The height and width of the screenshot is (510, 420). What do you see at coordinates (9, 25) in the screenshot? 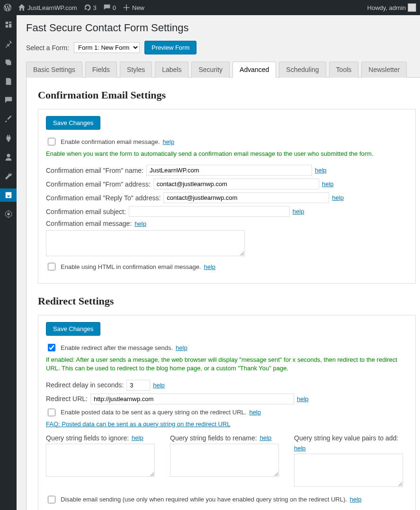
I see `menu-dashboard` at bounding box center [9, 25].